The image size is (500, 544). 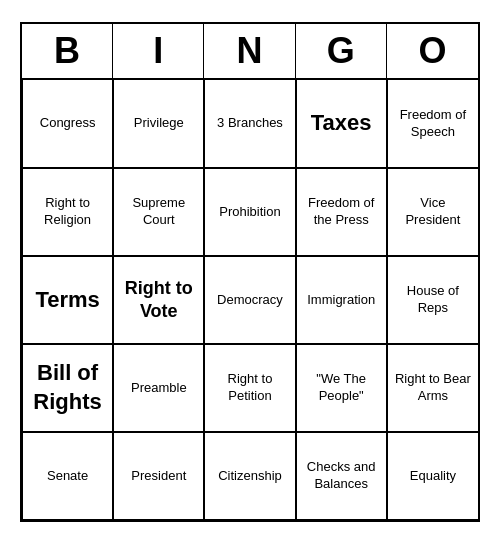 What do you see at coordinates (432, 212) in the screenshot?
I see `bingo-cell: Vice President` at bounding box center [432, 212].